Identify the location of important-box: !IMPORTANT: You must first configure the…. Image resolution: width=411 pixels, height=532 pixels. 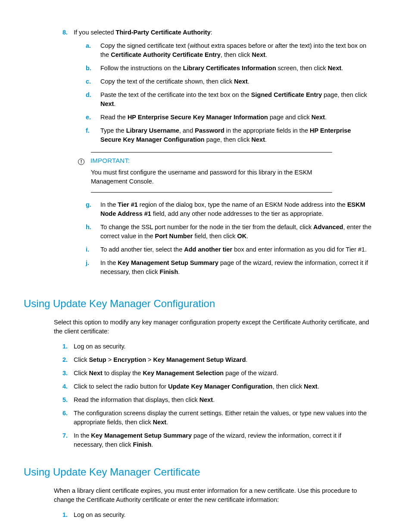
(212, 172).